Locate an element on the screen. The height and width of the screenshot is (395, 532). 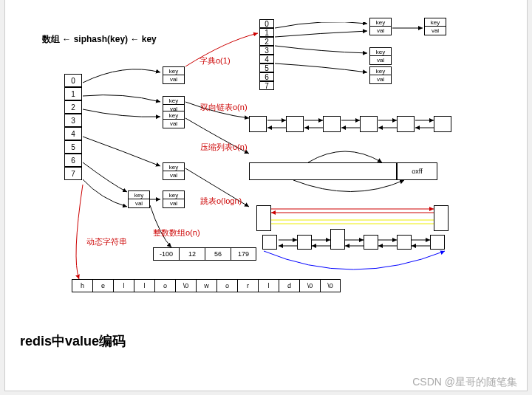
sl-n1 is located at coordinates (270, 242).